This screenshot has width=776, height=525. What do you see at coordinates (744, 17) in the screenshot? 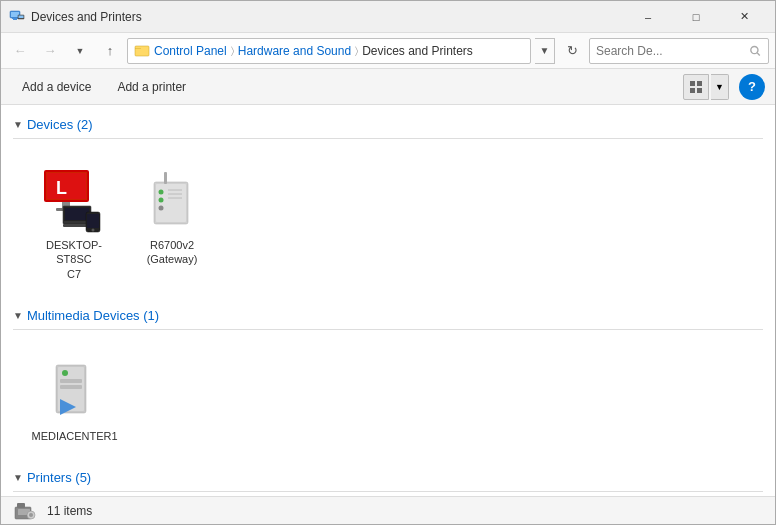
I see `close-button: ✕` at bounding box center [744, 17].